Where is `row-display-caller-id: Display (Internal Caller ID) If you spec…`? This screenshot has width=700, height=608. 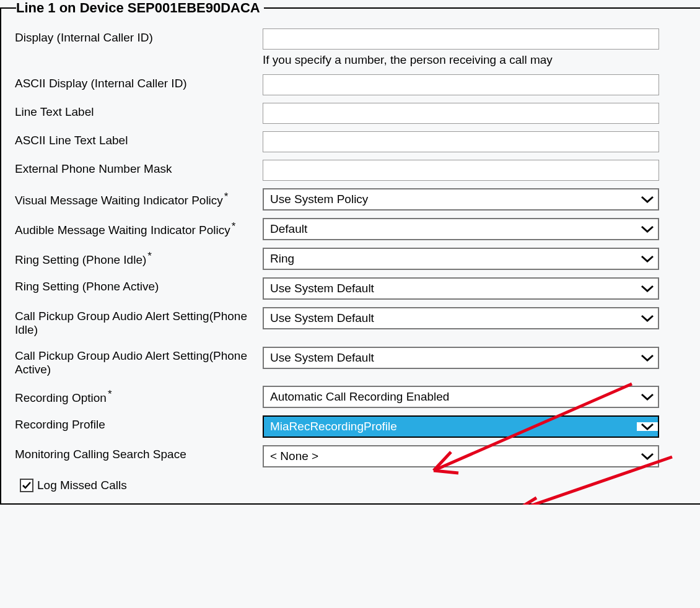
row-display-caller-id: Display (Internal Caller ID) If you spec… is located at coordinates (357, 48).